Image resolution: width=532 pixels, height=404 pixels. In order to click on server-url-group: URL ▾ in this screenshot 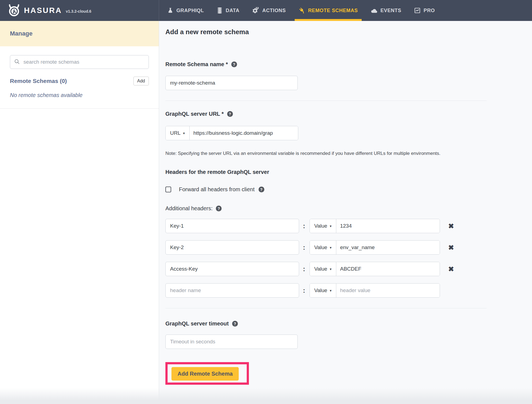, I will do `click(232, 133)`.